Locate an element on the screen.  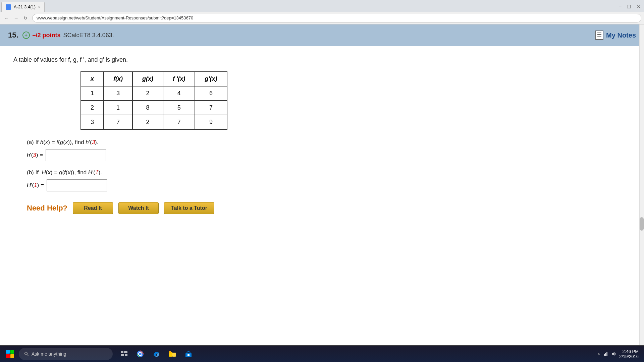
task-view-button is located at coordinates (124, 354).